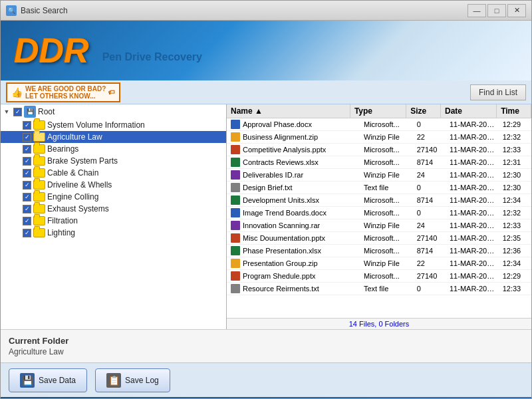 This screenshot has height=399, width=532. Describe the element at coordinates (17, 112) in the screenshot. I see `root-checkbox` at that location.